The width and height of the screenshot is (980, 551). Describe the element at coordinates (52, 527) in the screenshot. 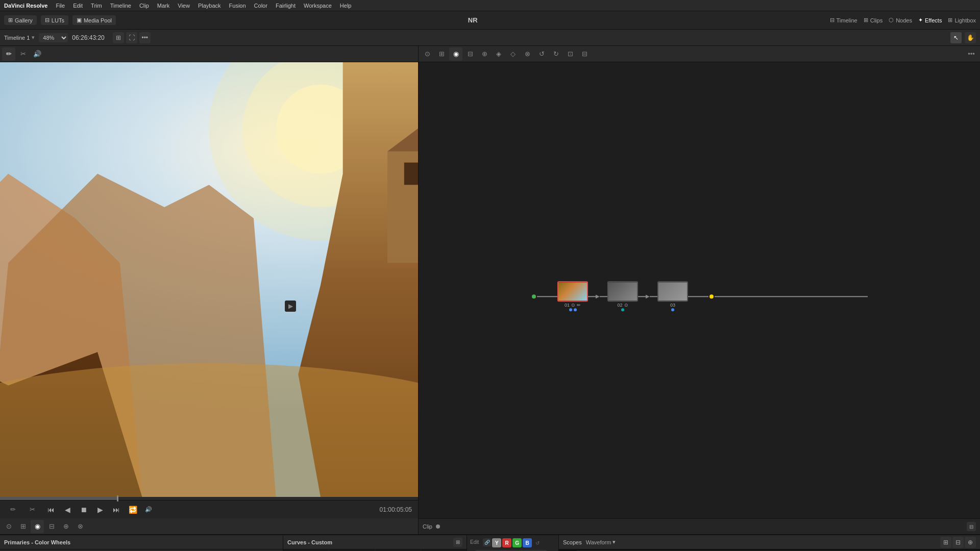

I see `color-tool-4: ⊟` at that location.